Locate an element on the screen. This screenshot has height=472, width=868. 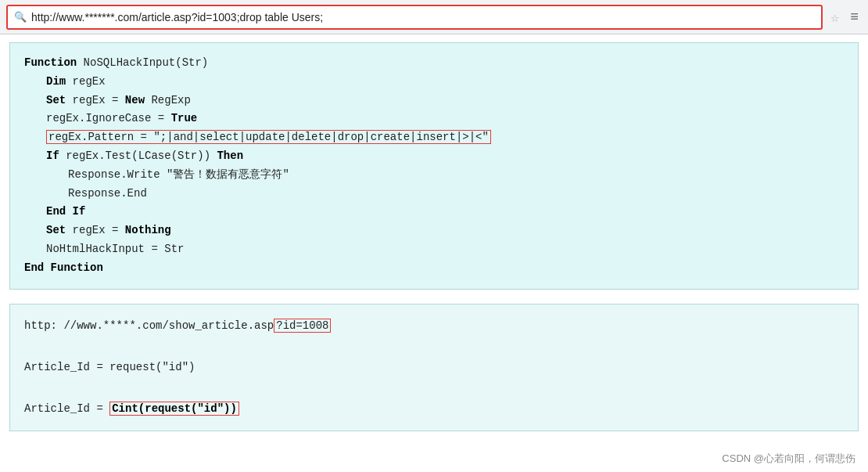
code-line-9: End If is located at coordinates (434, 212).